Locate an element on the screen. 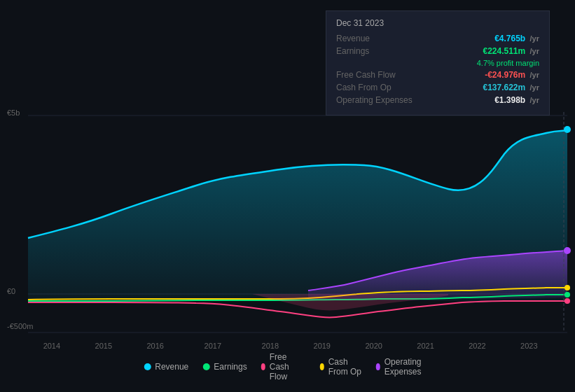 The image size is (575, 392). chart-legend: Revenue Earnings Free Cash Flow Cash Fro… is located at coordinates (287, 367).